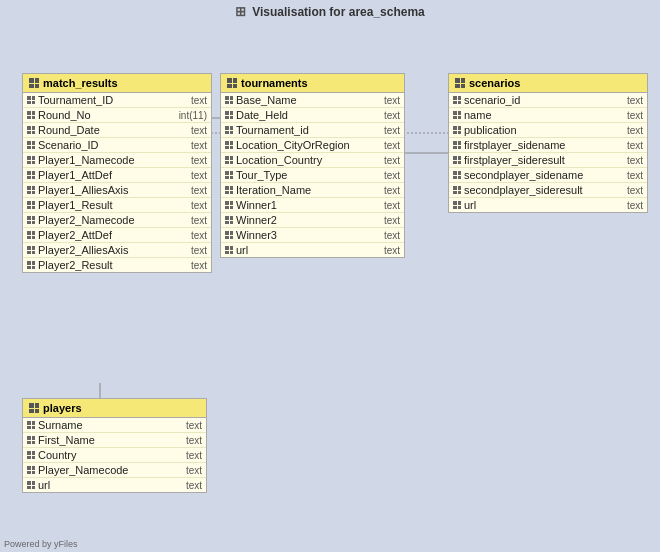 The image size is (660, 552). What do you see at coordinates (117, 130) in the screenshot?
I see `table-row: Round_Date text` at bounding box center [117, 130].